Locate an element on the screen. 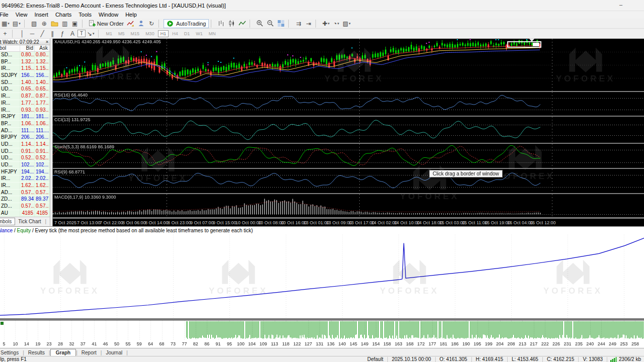 The width and height of the screenshot is (644, 362). market-watch-row: IRJPY181....181.... is located at coordinates (25, 117).